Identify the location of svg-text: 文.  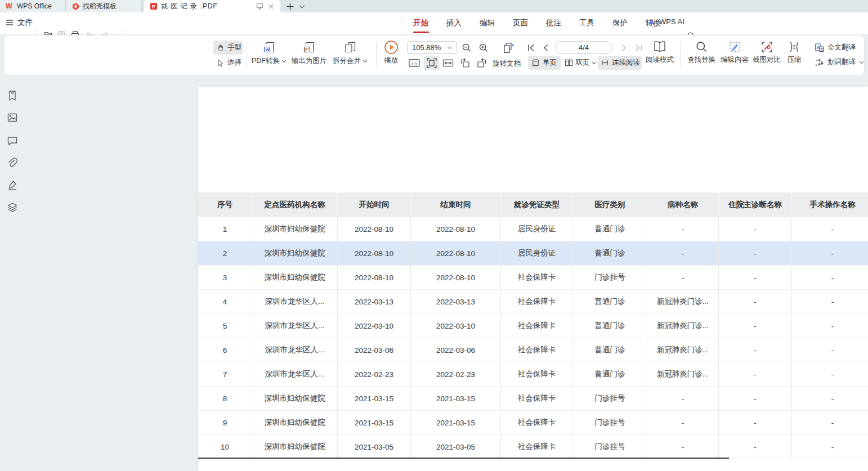
(822, 50).